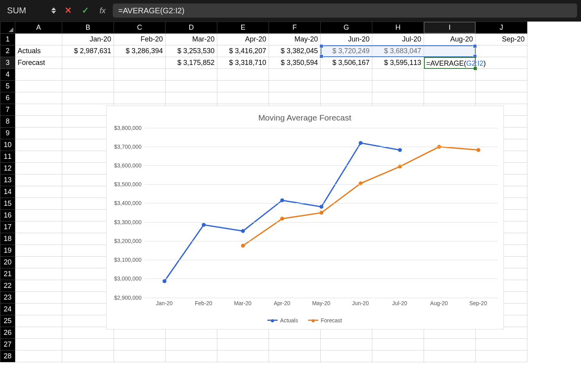  Describe the element at coordinates (191, 98) in the screenshot. I see `cell-D6` at that location.